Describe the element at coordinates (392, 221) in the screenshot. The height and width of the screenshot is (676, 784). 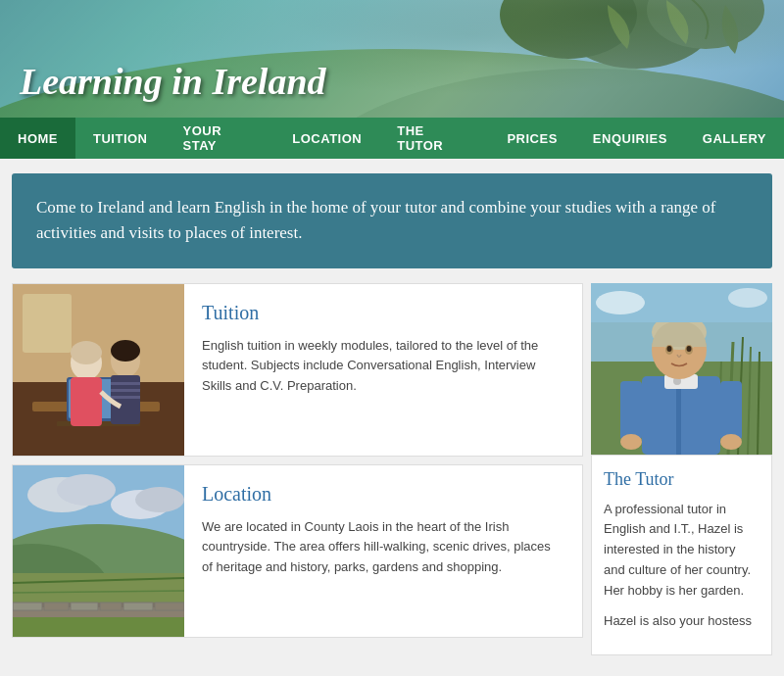
I see `banner-text: Come to Ireland and learn English in the…` at that location.